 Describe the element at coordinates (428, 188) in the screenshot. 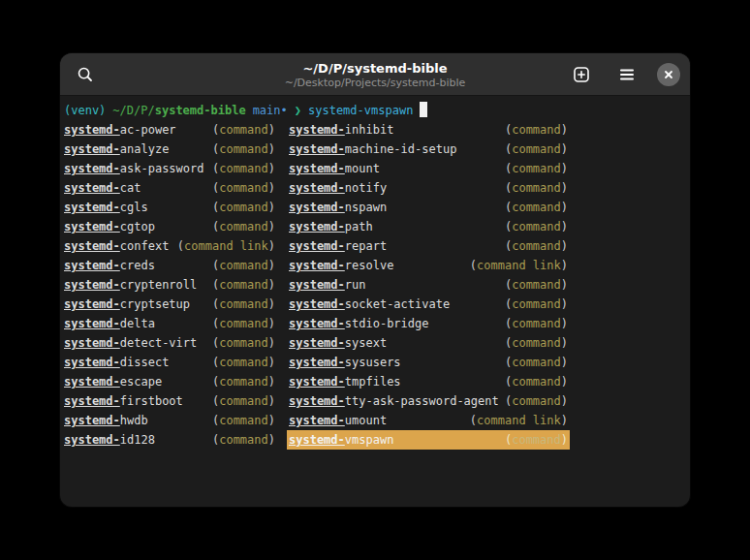

I see `completion-item: systemd-notify(command)` at that location.